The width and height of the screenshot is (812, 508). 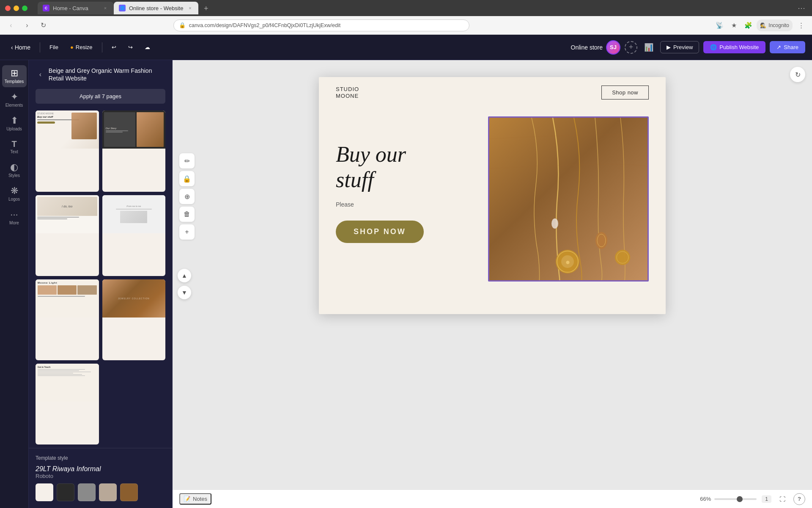 What do you see at coordinates (54, 47) in the screenshot?
I see `file-menu-button: File` at bounding box center [54, 47].